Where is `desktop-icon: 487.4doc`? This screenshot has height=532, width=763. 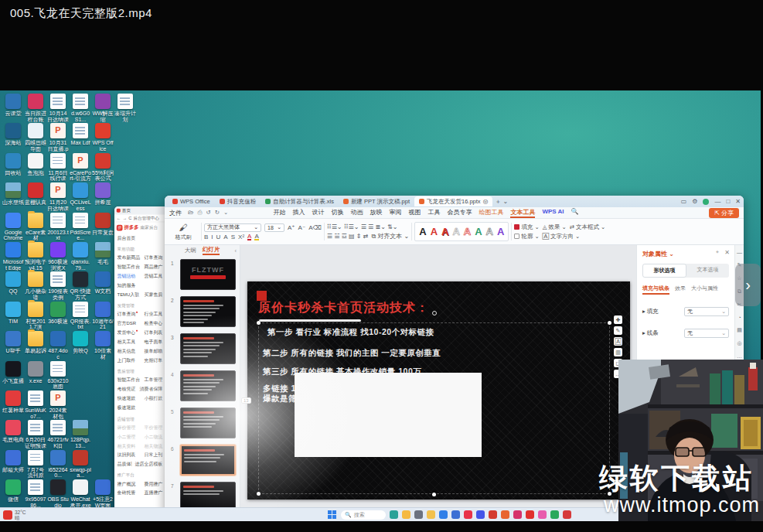 desktop-icon: 487.4doc is located at coordinates (58, 345).